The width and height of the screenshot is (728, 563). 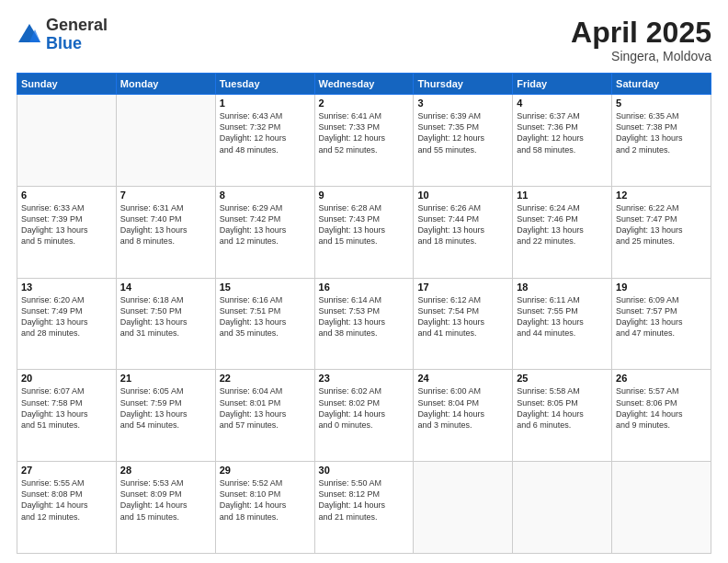 What do you see at coordinates (265, 195) in the screenshot?
I see `day-number: 8` at bounding box center [265, 195].